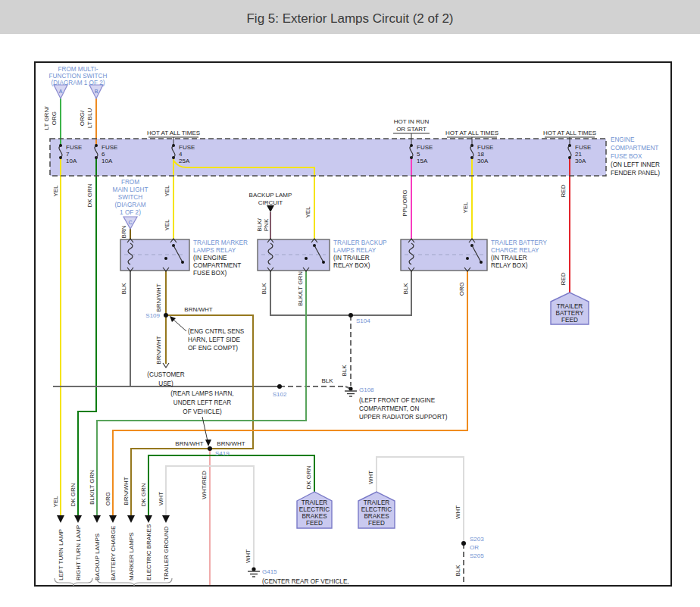 The image size is (700, 607). What do you see at coordinates (270, 209) in the screenshot?
I see `backup-lamp-arrow-icon` at bounding box center [270, 209].